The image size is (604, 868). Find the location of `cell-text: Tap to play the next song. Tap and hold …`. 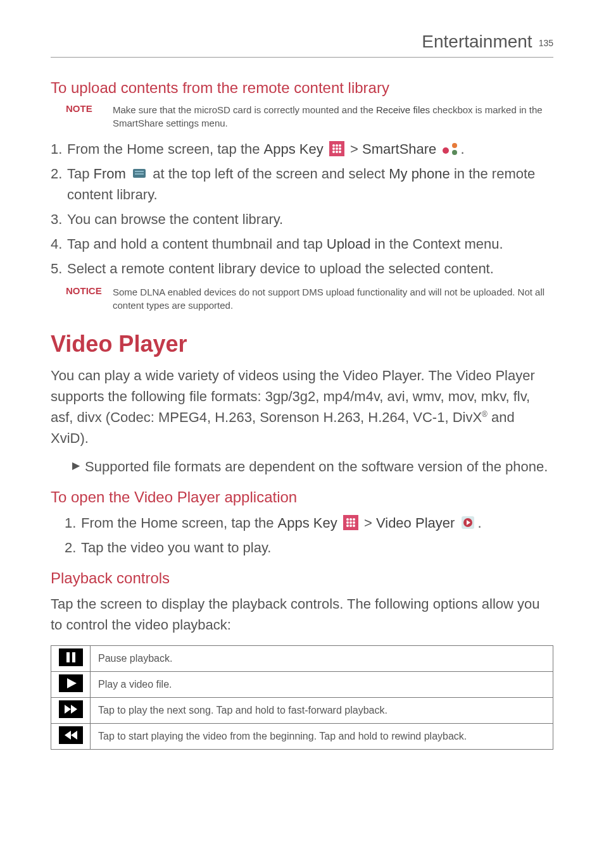

cell-text: Tap to play the next song. Tap and hold … is located at coordinates (322, 711).